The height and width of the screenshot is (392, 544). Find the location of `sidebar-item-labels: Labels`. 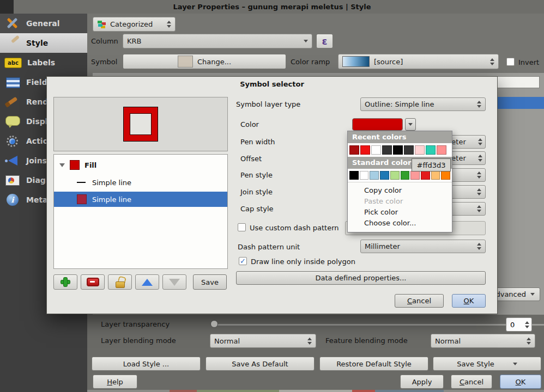

sidebar-item-labels: Labels is located at coordinates (44, 63).